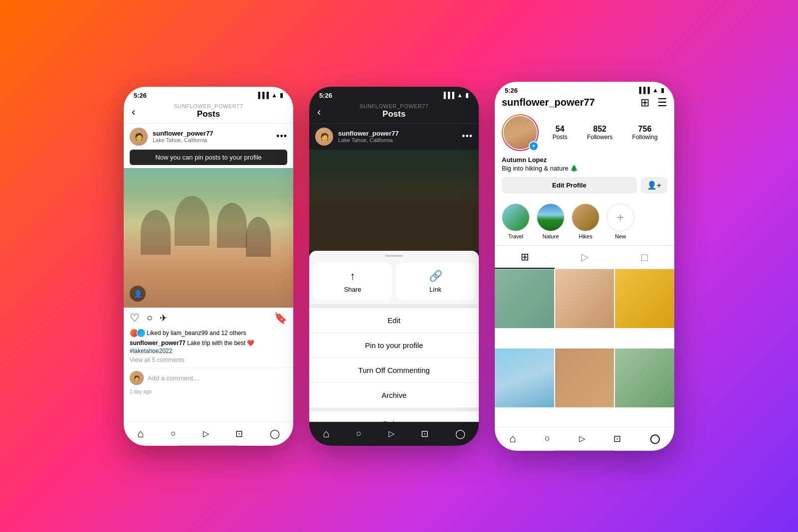 Image resolution: width=798 pixels, height=532 pixels. What do you see at coordinates (158, 343) in the screenshot?
I see `caption-username: sunflower_power77` at bounding box center [158, 343].